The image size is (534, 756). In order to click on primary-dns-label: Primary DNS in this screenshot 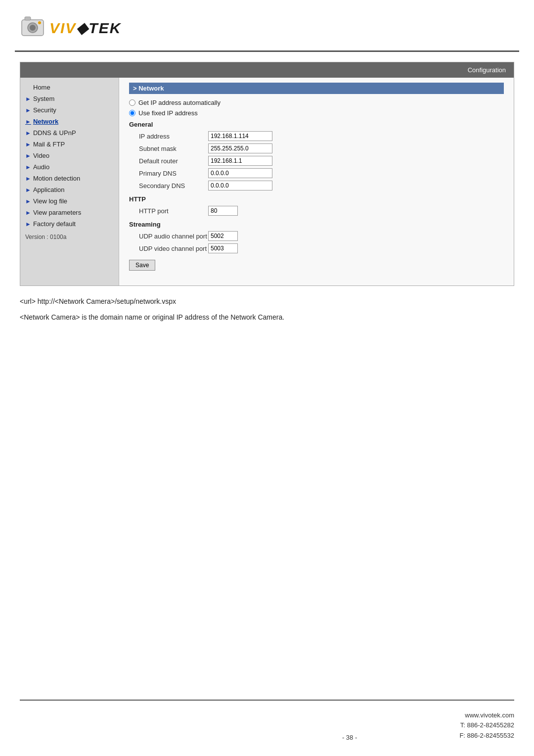, I will do `click(169, 173)`.